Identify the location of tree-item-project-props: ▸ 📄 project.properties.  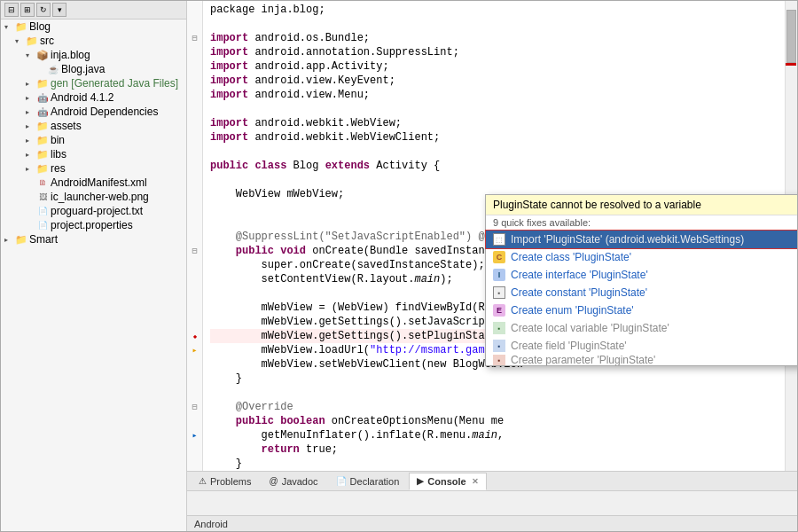
(94, 225).